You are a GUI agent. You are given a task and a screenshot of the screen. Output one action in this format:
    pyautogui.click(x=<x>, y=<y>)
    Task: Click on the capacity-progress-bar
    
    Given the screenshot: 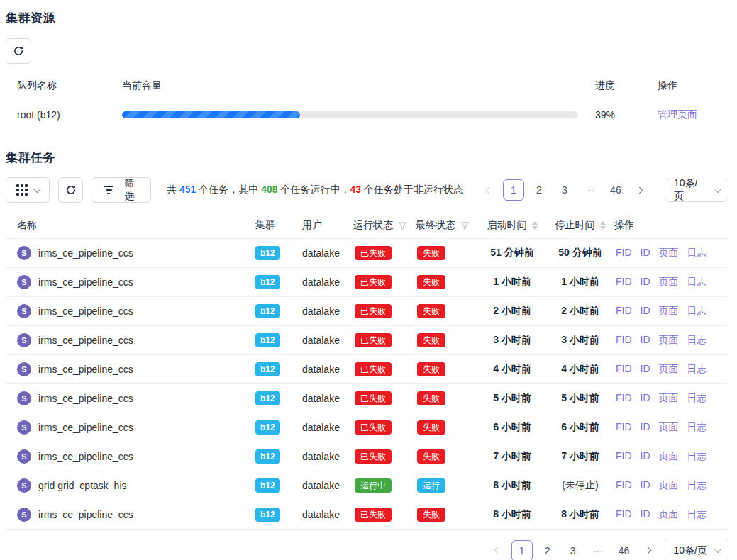 What is the action you would take?
    pyautogui.click(x=350, y=115)
    